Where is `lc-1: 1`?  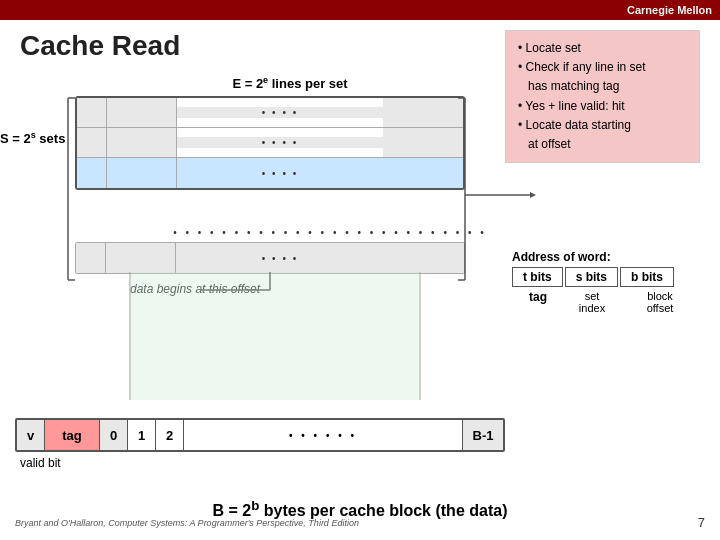 lc-1: 1 is located at coordinates (142, 435).